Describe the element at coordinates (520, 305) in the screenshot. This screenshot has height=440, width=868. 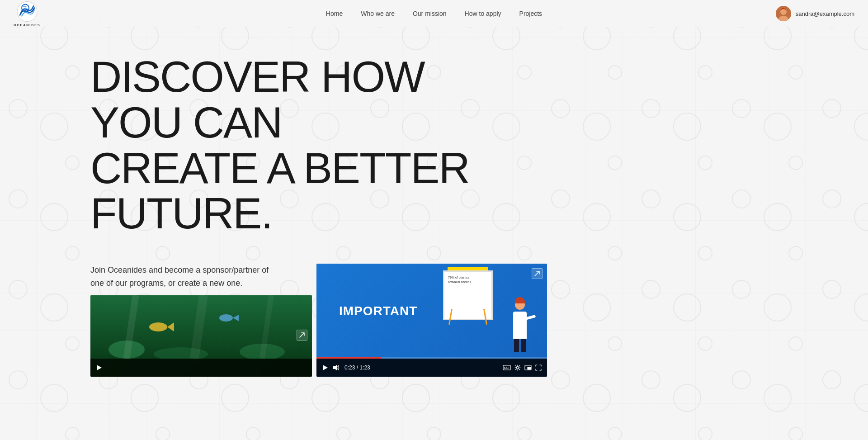
I see `person-head` at that location.